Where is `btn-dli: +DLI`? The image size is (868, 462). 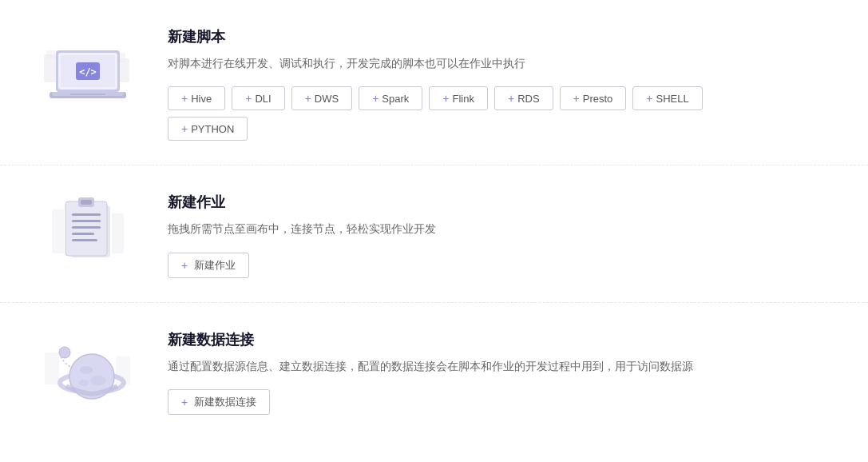 btn-dli: +DLI is located at coordinates (258, 98).